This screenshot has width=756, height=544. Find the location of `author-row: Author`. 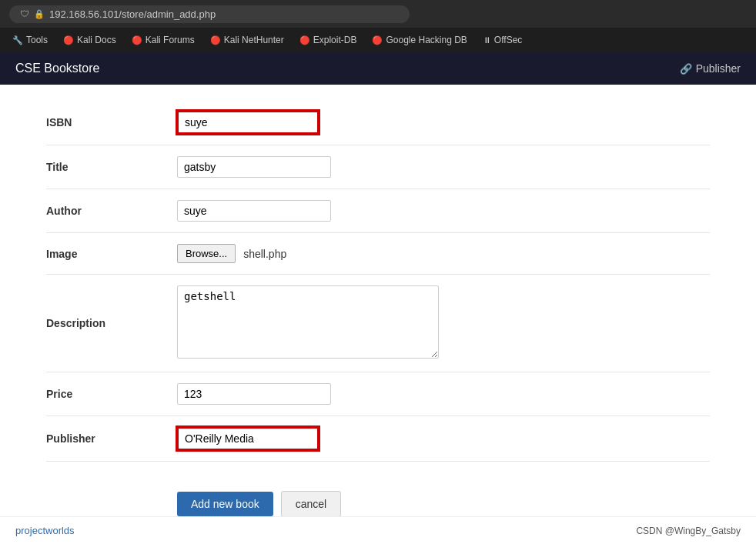

author-row: Author is located at coordinates (378, 211).